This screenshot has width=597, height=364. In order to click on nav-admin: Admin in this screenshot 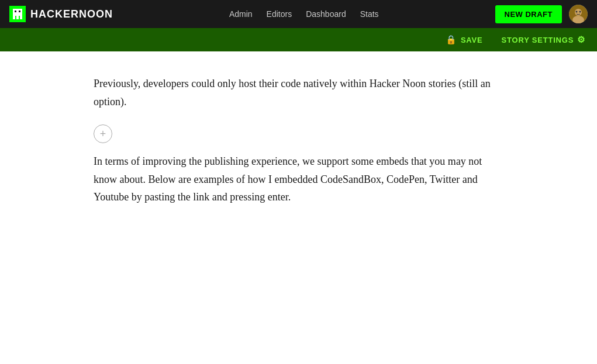, I will do `click(241, 14)`.